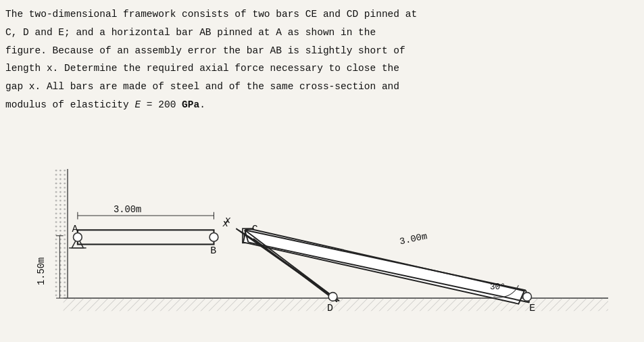  I want to click on angle-label: 30°, so click(497, 287).